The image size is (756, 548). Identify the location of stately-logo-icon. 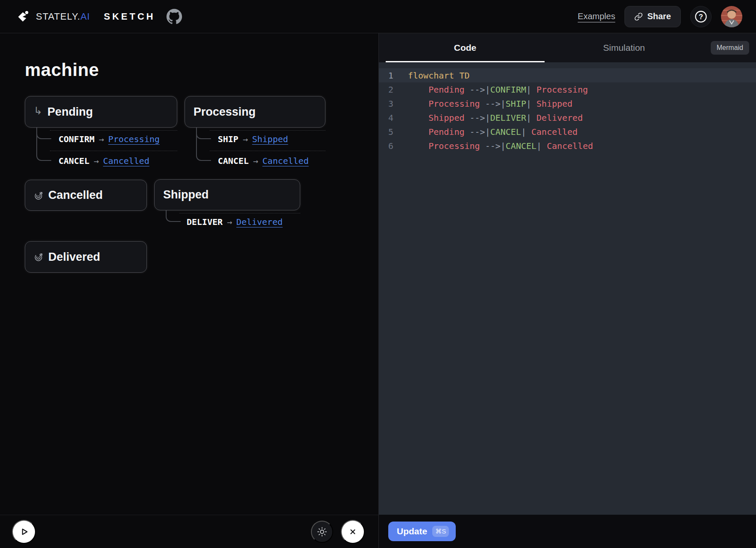
(23, 17).